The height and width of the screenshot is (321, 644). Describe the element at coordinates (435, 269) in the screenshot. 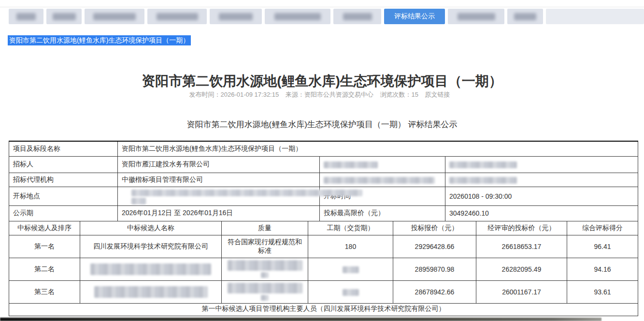

I see `bid-price-cell: 28959870.98` at that location.